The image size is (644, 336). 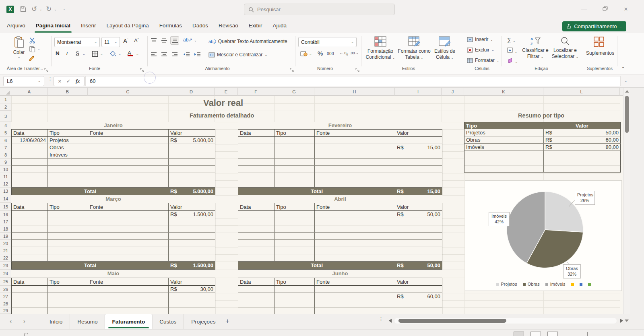 What do you see at coordinates (95, 55) in the screenshot?
I see `borders-icon` at bounding box center [95, 55].